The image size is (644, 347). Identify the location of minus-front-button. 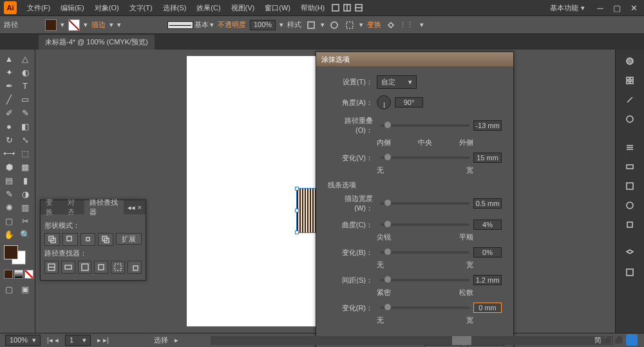
(70, 239).